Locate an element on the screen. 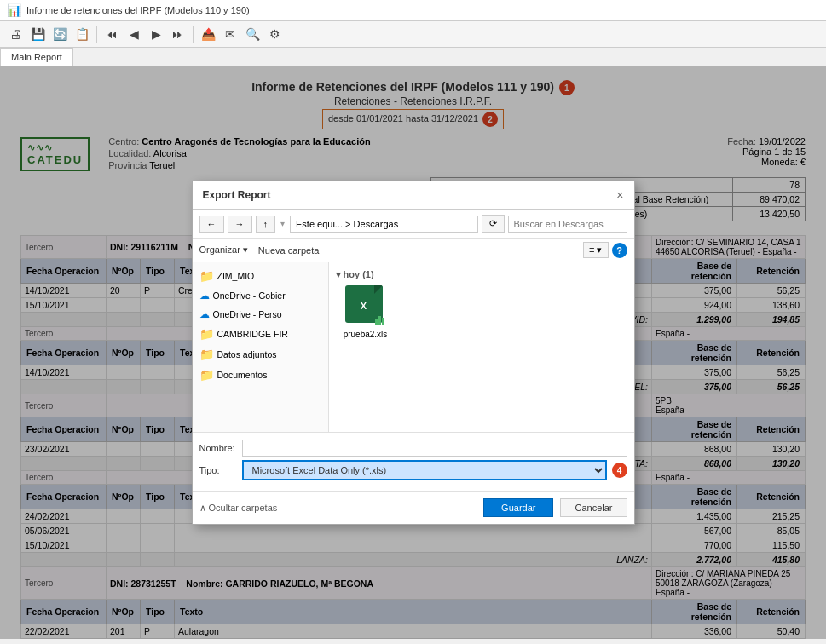 Image resolution: width=826 pixels, height=644 pixels. dialog-title-text: Export Report is located at coordinates (237, 195).